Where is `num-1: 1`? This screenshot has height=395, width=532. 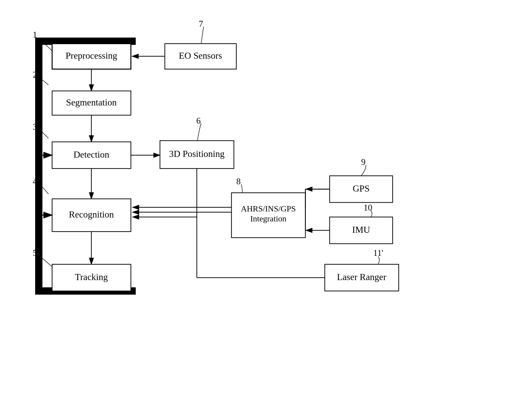
num-1: 1 is located at coordinates (35, 35).